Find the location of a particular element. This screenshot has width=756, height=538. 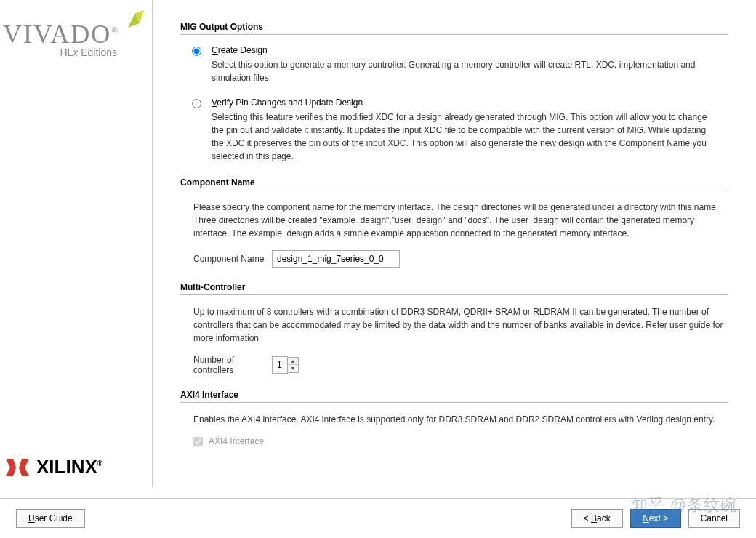

component-name-label: Component Name is located at coordinates (233, 259).